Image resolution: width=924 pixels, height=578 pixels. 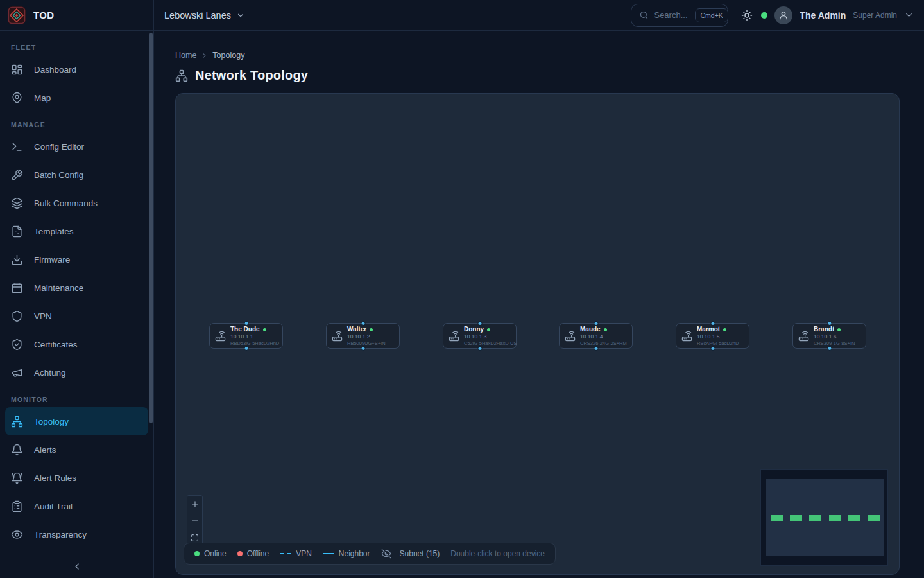 What do you see at coordinates (77, 478) in the screenshot?
I see `sidebar-item-alert-rules: Alert Rules` at bounding box center [77, 478].